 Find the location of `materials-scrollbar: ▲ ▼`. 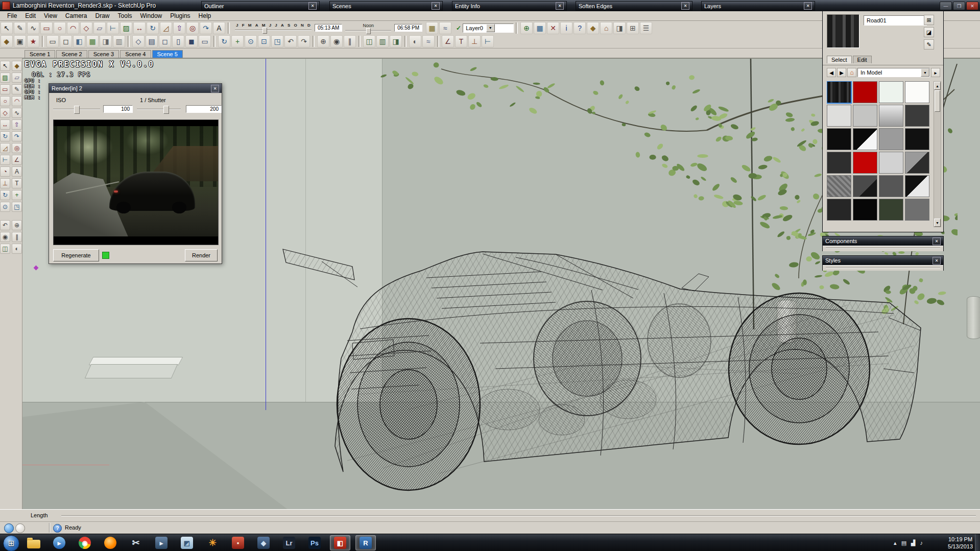

materials-scrollbar: ▲ ▼ is located at coordinates (938, 154).